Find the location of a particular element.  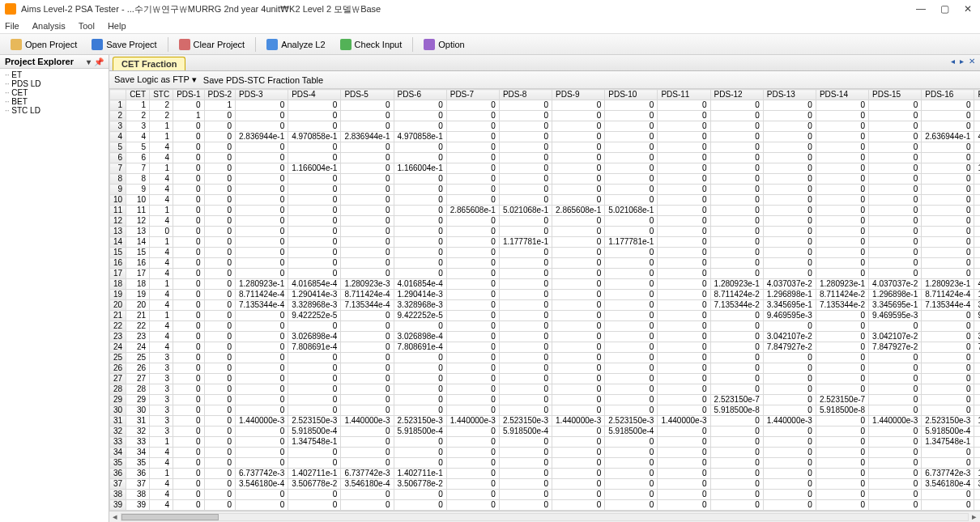

minimize-button: — is located at coordinates (921, 9).